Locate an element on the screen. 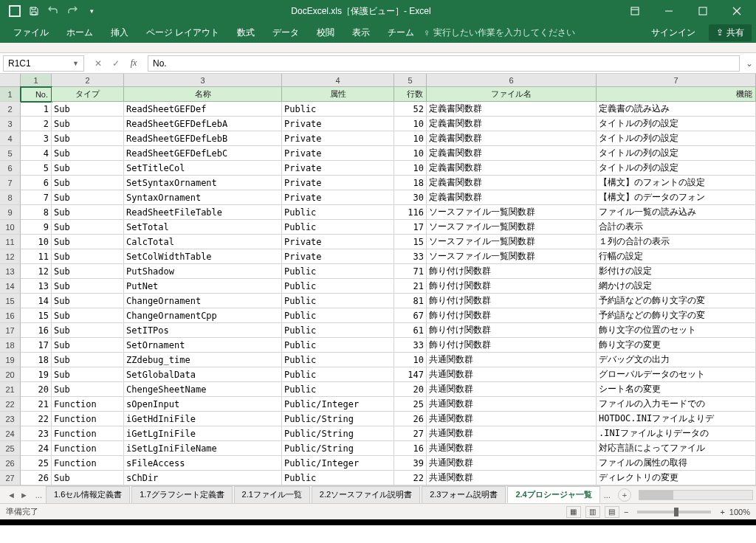 Image resolution: width=756 pixels, height=543 pixels. cell: 11 is located at coordinates (36, 257).